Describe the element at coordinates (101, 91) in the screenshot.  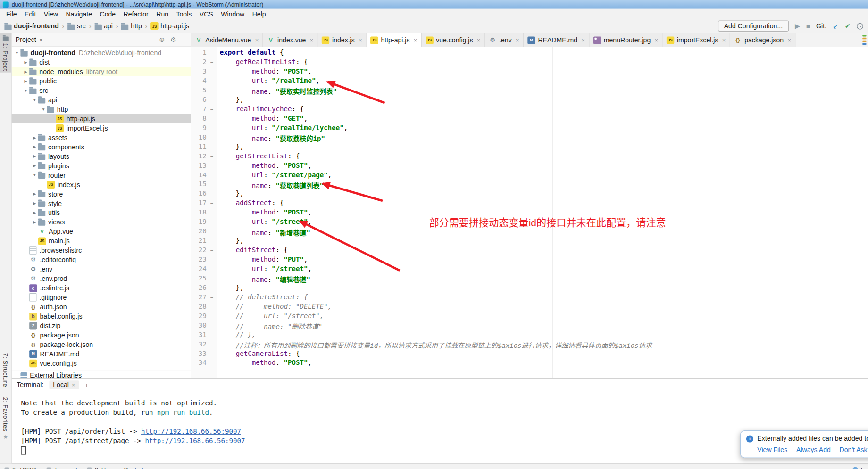
I see `tree-item-src: ▼src` at that location.